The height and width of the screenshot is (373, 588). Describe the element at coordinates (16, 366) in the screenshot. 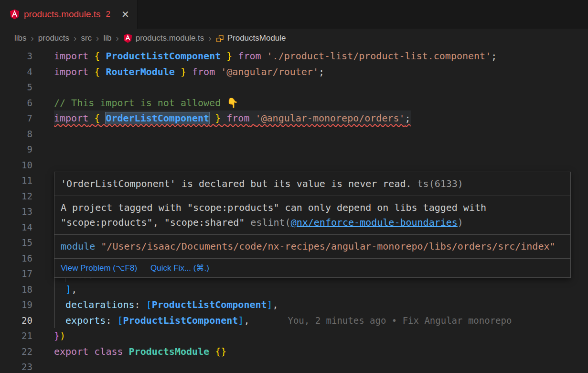

I see `line-number: 23` at that location.